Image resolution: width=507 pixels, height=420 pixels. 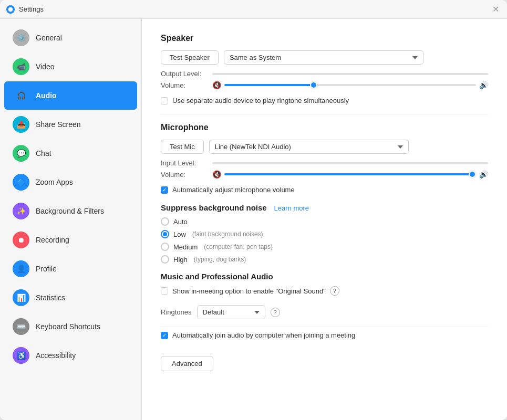 What do you see at coordinates (165, 259) in the screenshot?
I see `noise-radio-high` at bounding box center [165, 259].